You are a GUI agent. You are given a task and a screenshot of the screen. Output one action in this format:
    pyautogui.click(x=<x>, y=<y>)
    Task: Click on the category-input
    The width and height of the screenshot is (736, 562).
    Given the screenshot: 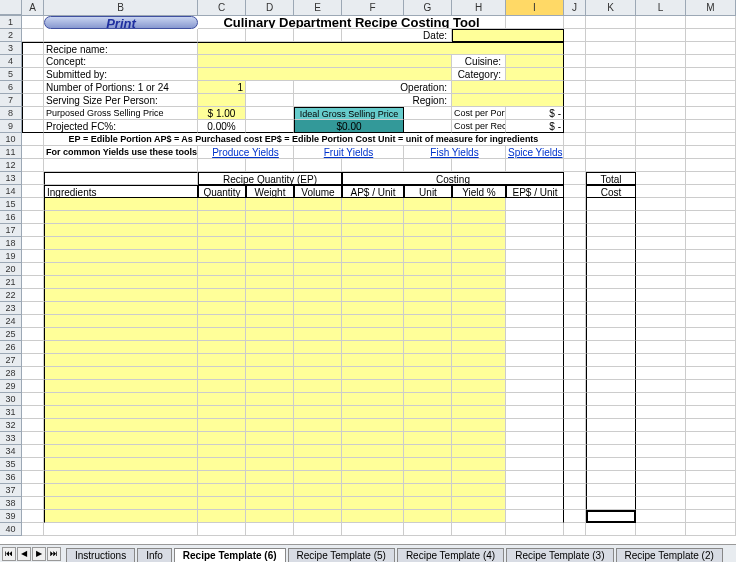 What is the action you would take?
    pyautogui.click(x=535, y=74)
    